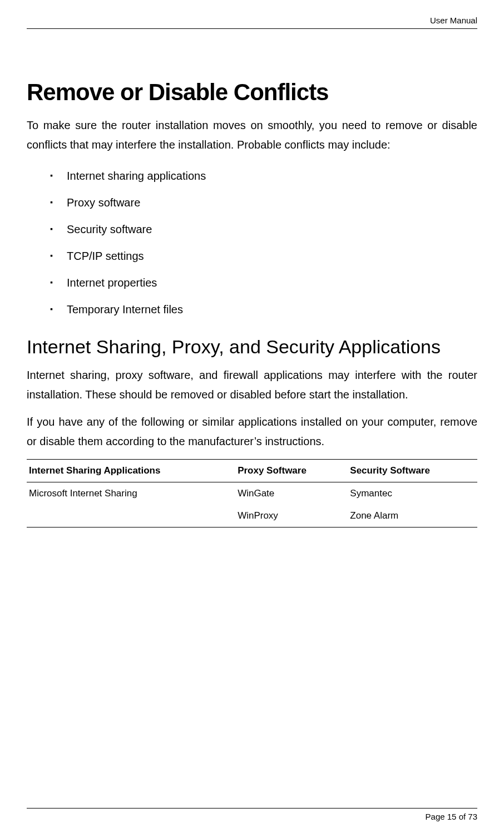 This screenshot has height=838, width=504. Describe the element at coordinates (131, 494) in the screenshot. I see `table-cell: Microsoft Internet Sharing` at that location.